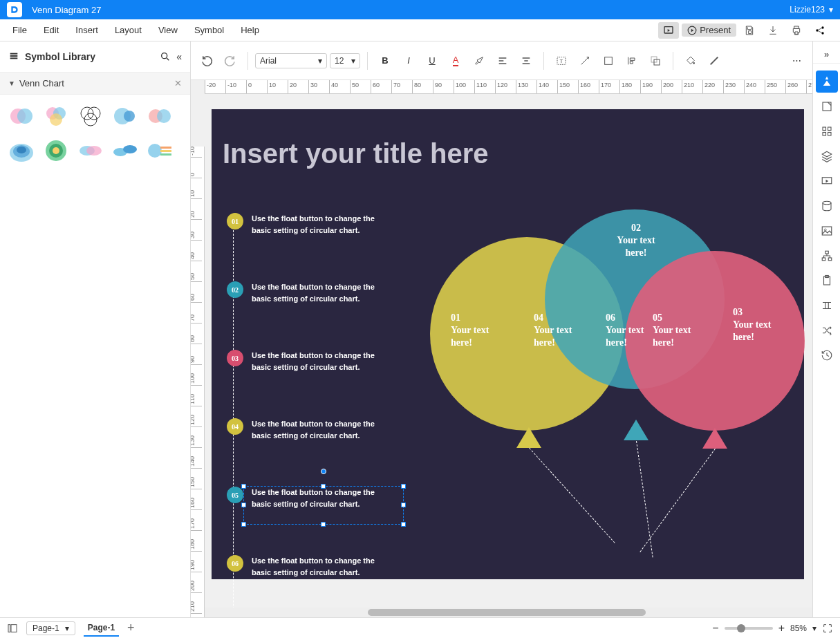 This screenshot has width=840, height=638. What do you see at coordinates (691, 61) in the screenshot?
I see `fill-button` at bounding box center [691, 61].